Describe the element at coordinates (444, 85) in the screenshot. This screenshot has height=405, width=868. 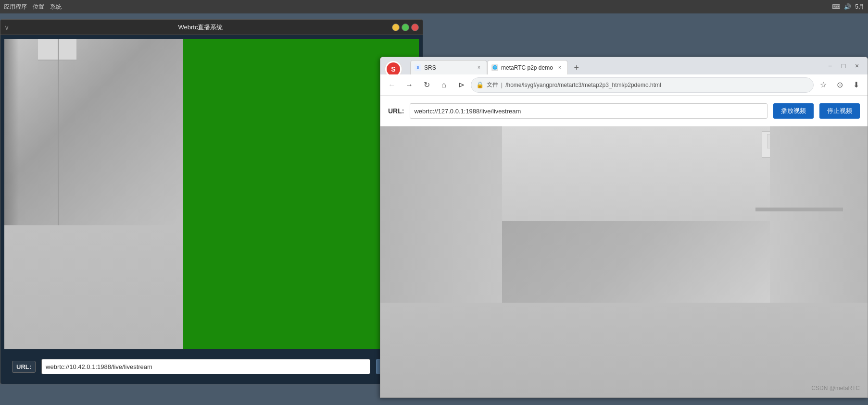
I see `chrome-home-btn: ⌂` at that location.